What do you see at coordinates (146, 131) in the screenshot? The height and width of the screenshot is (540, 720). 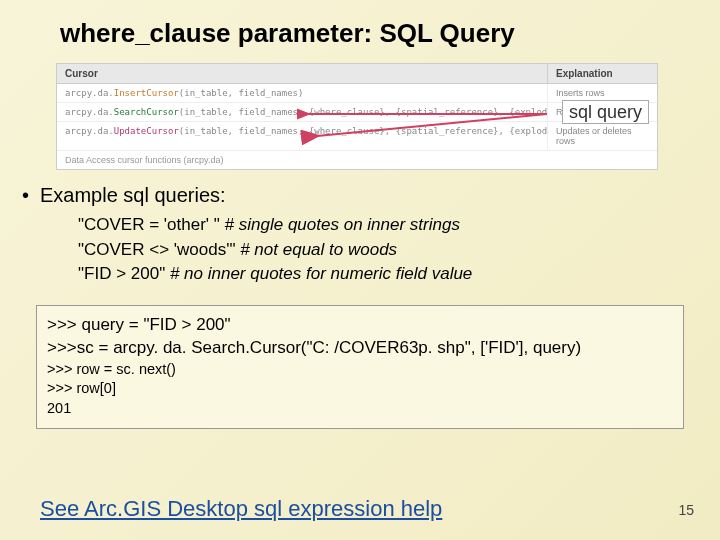 I see `updatecursor-keyword: UpdateCursor` at bounding box center [146, 131].